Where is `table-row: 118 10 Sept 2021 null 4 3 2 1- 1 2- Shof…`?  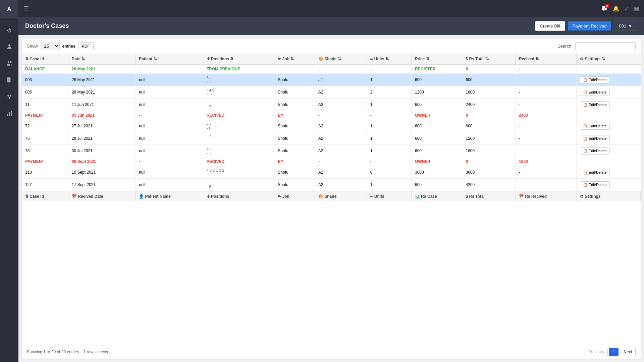 table-row: 118 10 Sept 2021 null 4 3 2 1- 1 2- Shof… is located at coordinates (331, 172).